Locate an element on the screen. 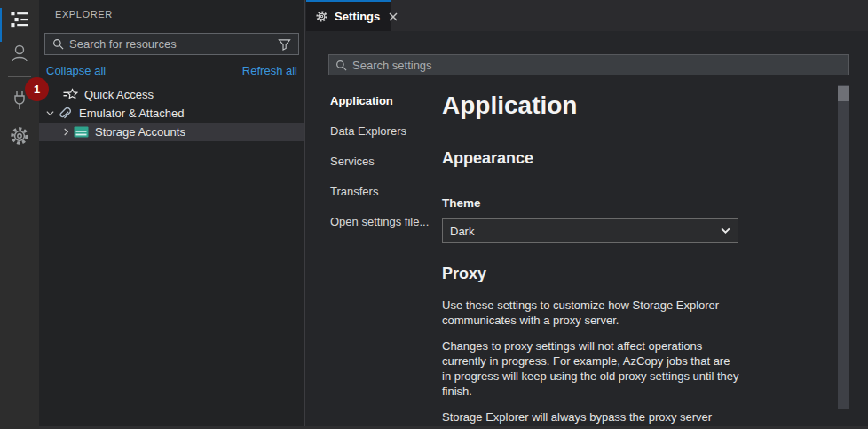 This screenshot has width=868, height=429. tree-row-label: Quick Access is located at coordinates (119, 94).